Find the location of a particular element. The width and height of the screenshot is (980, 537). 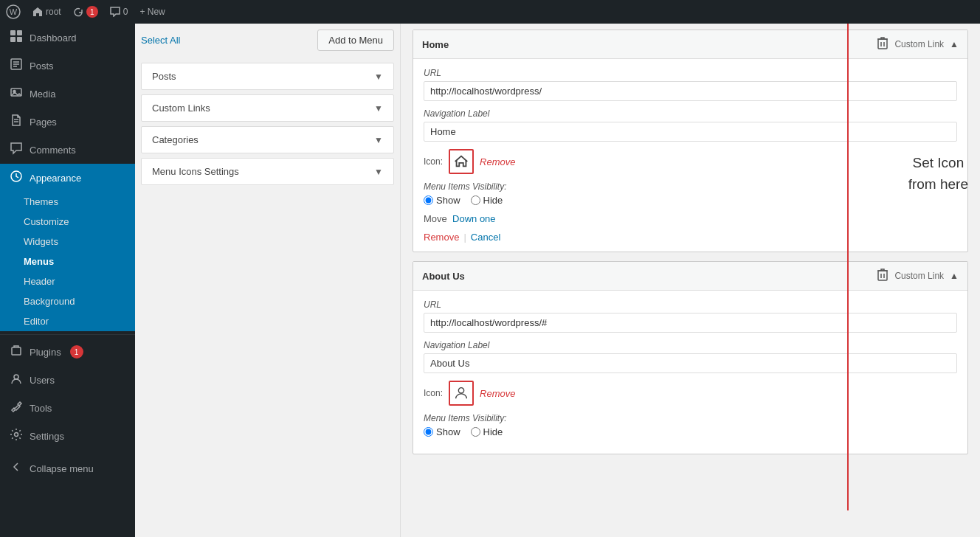

comments-icon is located at coordinates (16, 150).